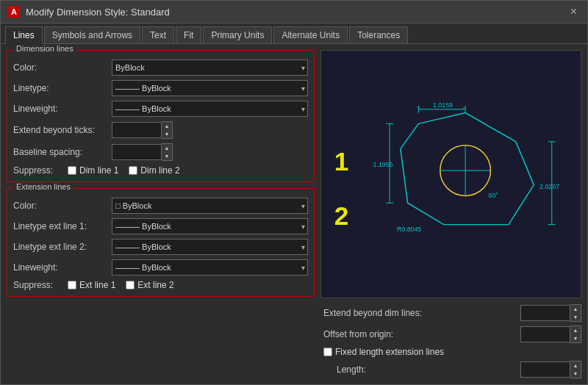 This screenshot has height=385, width=588. What do you see at coordinates (137, 152) in the screenshot?
I see `dim-baseline-input: 0.3800` at bounding box center [137, 152].